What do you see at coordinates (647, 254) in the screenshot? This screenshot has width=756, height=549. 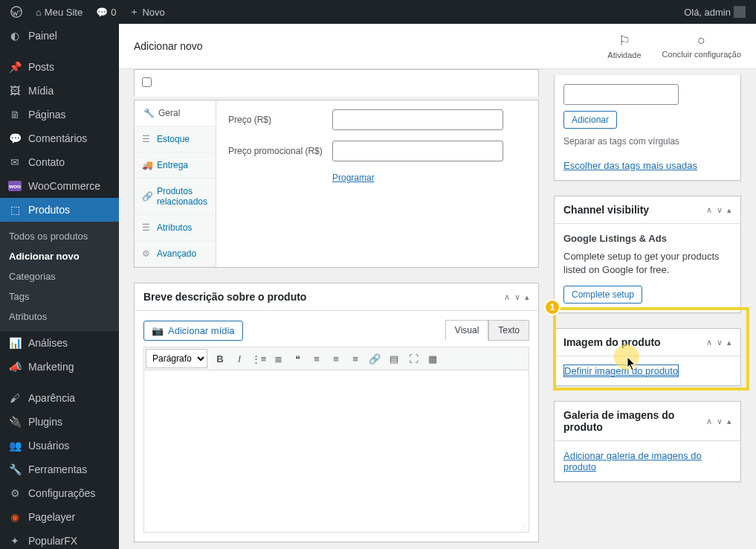 I see `channel-visibility-box: Channel visibility ∧ ∨ ▴ Google Listings…` at bounding box center [647, 254].